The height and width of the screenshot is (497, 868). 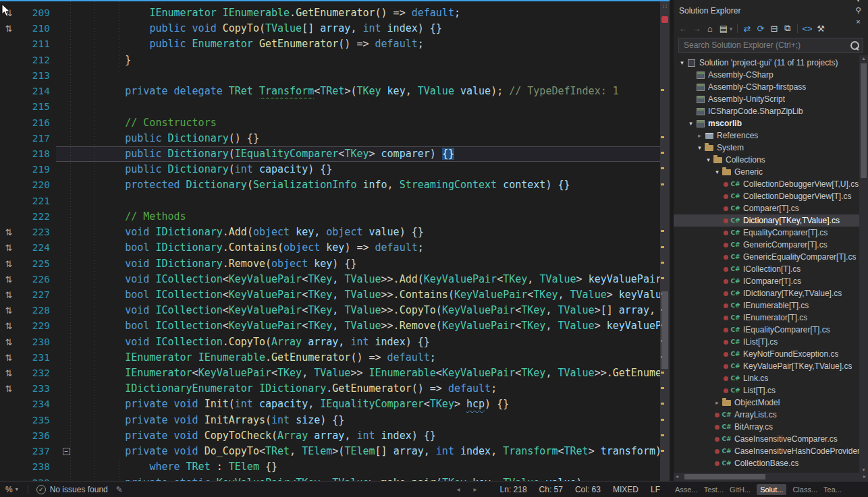 What do you see at coordinates (767, 75) in the screenshot?
I see `tree-item: Assembly-CSharp` at bounding box center [767, 75].